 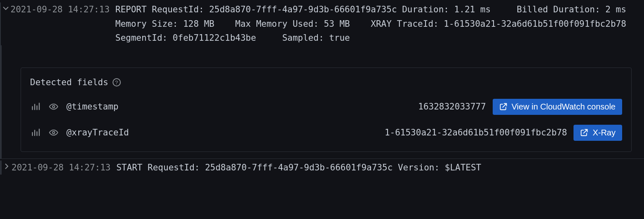 I want to click on view-xray-button: X-Ray, so click(x=598, y=133).